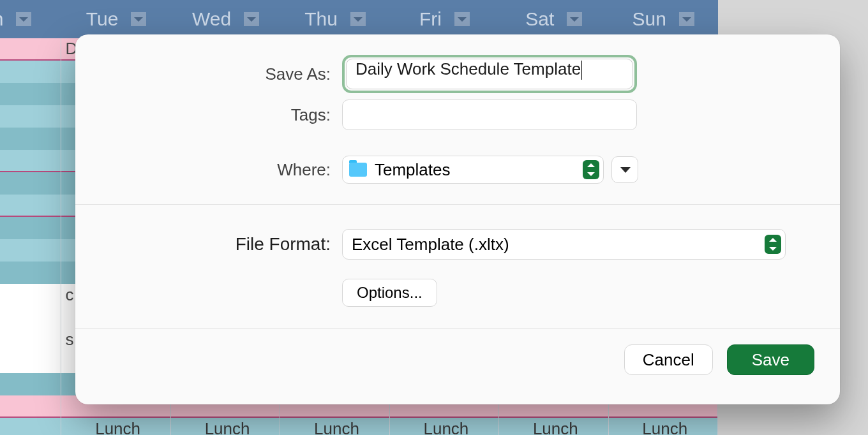 This screenshot has height=435, width=868. What do you see at coordinates (490, 115) in the screenshot?
I see `tags-input` at bounding box center [490, 115].